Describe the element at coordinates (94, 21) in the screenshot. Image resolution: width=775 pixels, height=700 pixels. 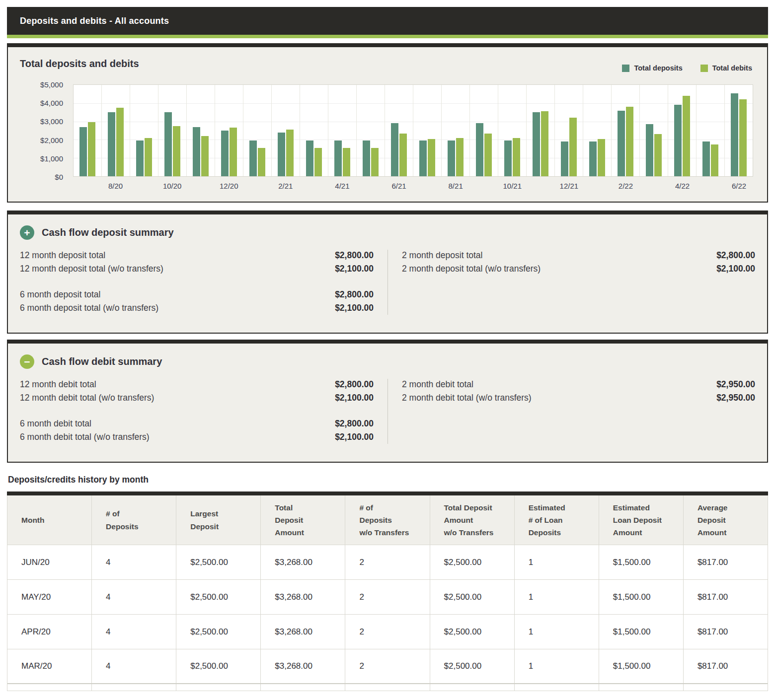
I see `page-title: Deposits and debits - All accounts` at that location.